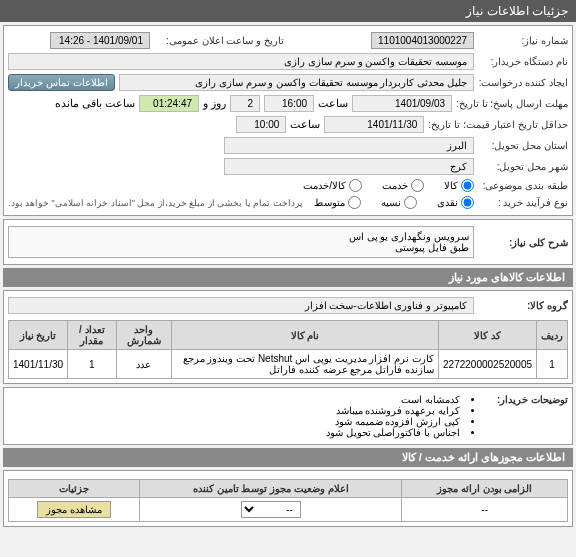 The width and height of the screenshot is (576, 557). What do you see at coordinates (354, 202) in the screenshot?
I see `radio-part-input` at bounding box center [354, 202].